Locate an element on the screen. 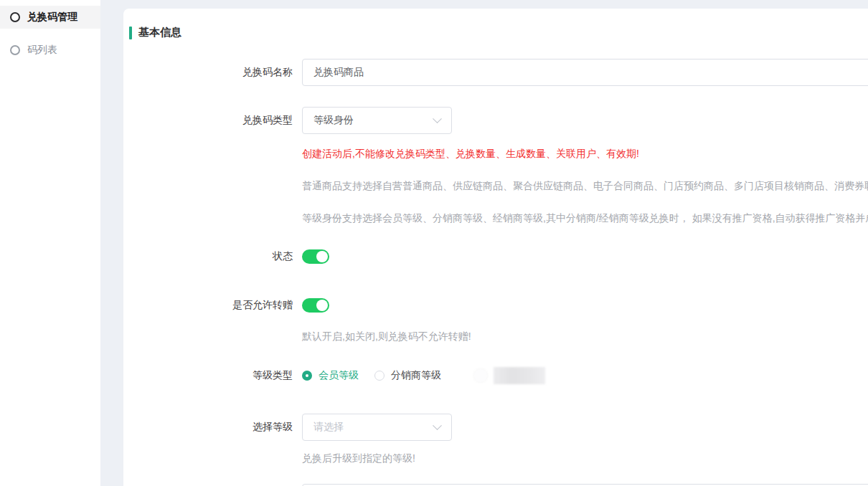 The height and width of the screenshot is (486, 868). radio-redacted-option is located at coordinates (509, 376).